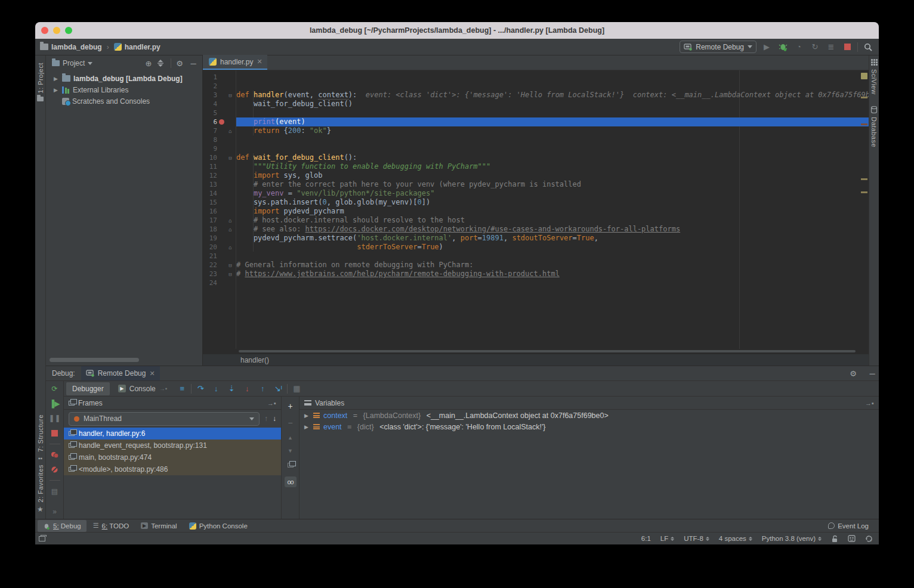 This screenshot has width=914, height=588. What do you see at coordinates (69, 30) in the screenshot?
I see `zoom-window-button` at bounding box center [69, 30].